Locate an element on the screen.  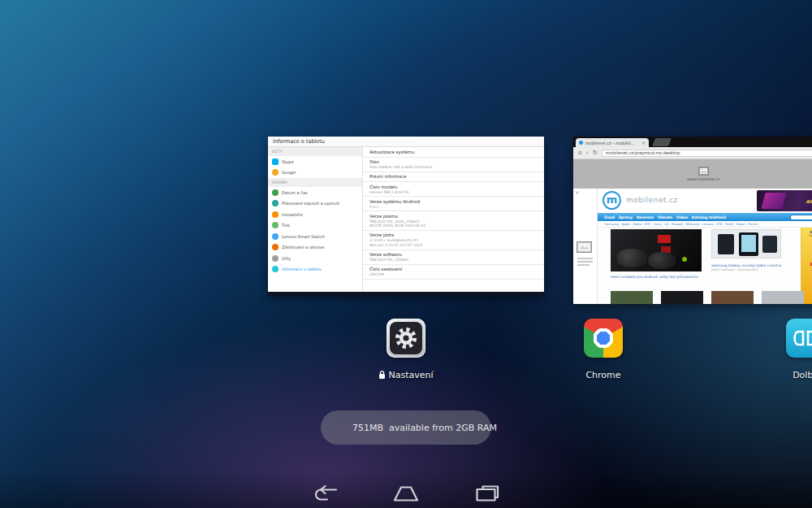
detail-entry: Stav Stav baterie, sítě a další informac… is located at coordinates (453, 165).